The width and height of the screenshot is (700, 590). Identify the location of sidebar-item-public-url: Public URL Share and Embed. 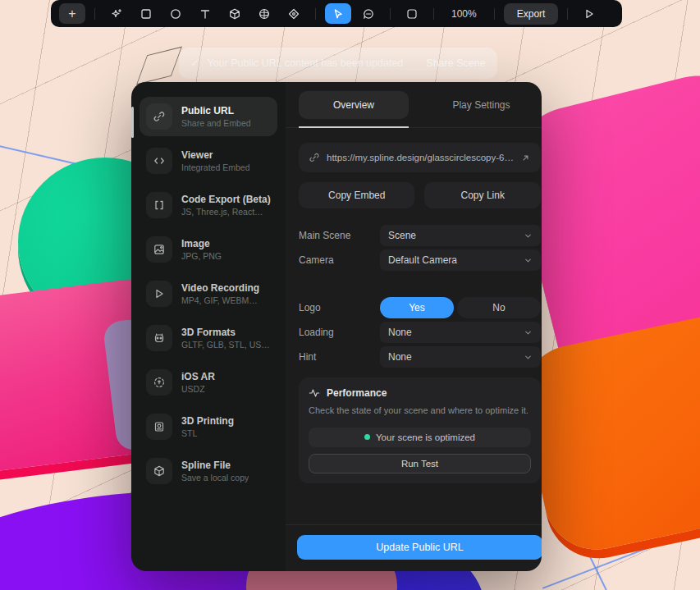
(208, 117).